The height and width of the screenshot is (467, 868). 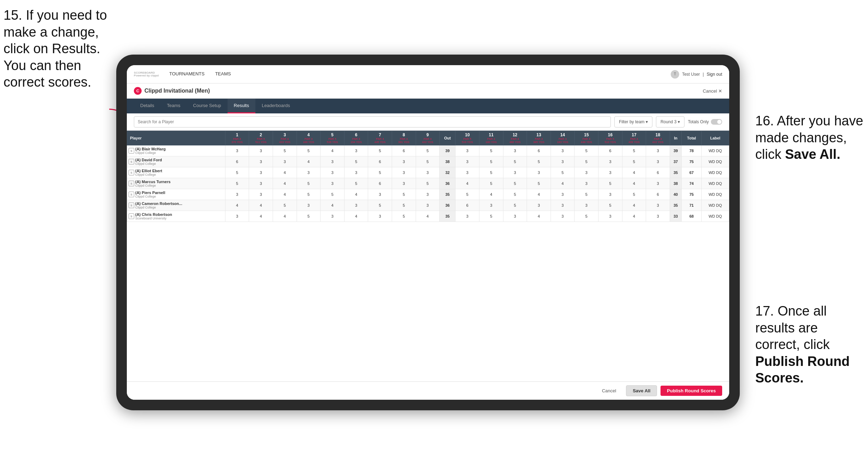 What do you see at coordinates (333, 206) in the screenshot?
I see `score-hole-5: 4` at bounding box center [333, 206].